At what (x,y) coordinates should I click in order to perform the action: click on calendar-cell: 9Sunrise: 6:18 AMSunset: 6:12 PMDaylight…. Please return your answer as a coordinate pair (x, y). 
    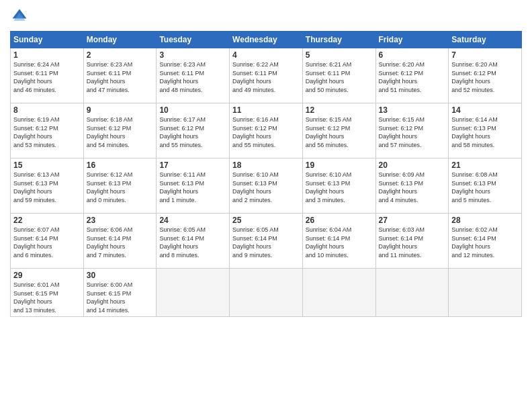
    Looking at the image, I should click on (120, 131).